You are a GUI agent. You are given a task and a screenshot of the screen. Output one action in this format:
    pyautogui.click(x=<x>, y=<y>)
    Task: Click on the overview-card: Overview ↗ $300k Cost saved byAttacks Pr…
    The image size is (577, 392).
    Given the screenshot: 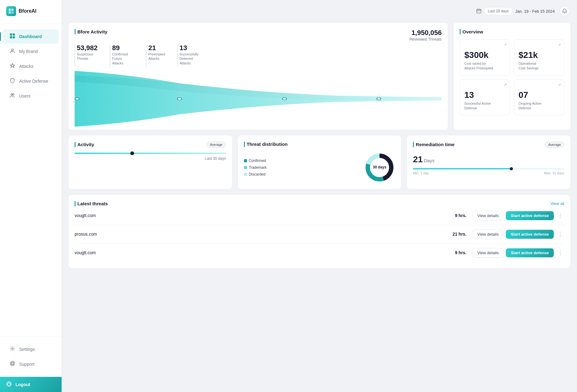 What is the action you would take?
    pyautogui.click(x=512, y=76)
    